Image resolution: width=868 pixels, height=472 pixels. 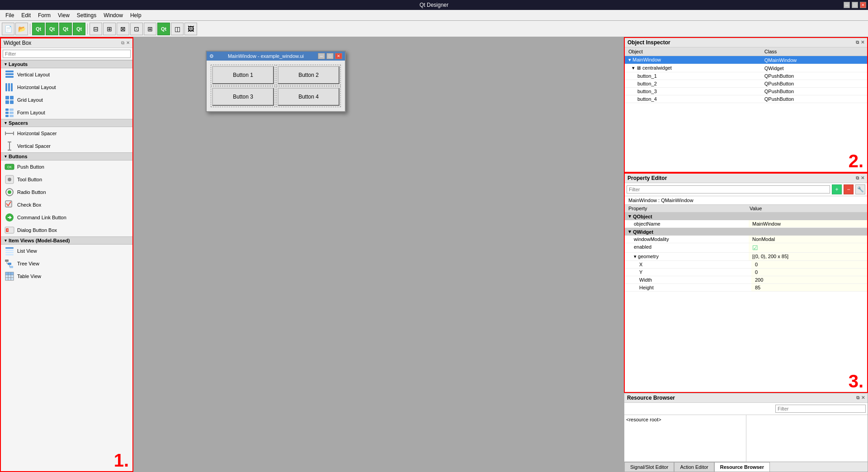 What do you see at coordinates (67, 167) in the screenshot?
I see `item-push-button: OK Push Button` at bounding box center [67, 167].